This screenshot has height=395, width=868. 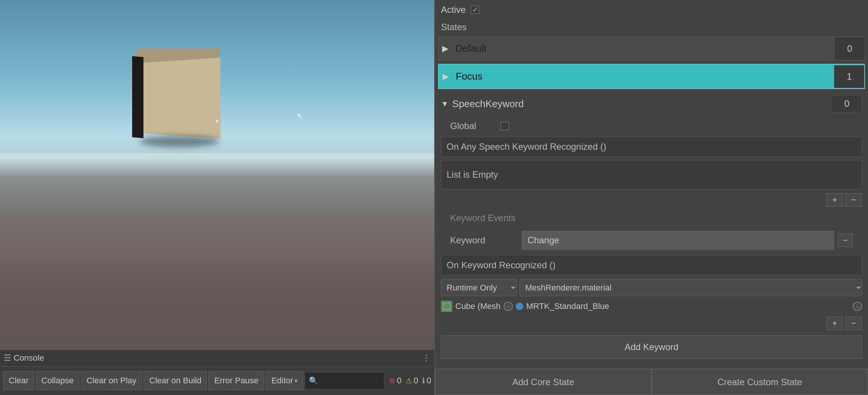 I want to click on keyword-events-label: Keyword Events, so click(x=652, y=218).